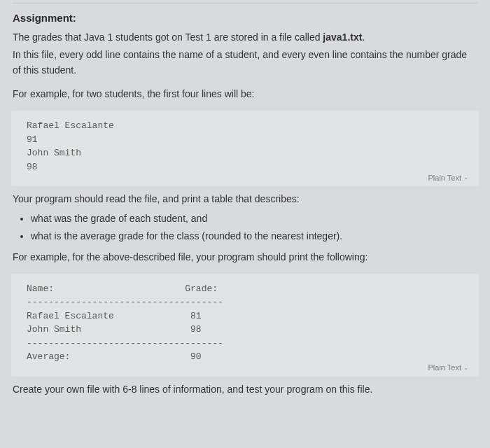  I want to click on footer-instruction: Create your own file with 6-8 lines of i…, so click(245, 390).